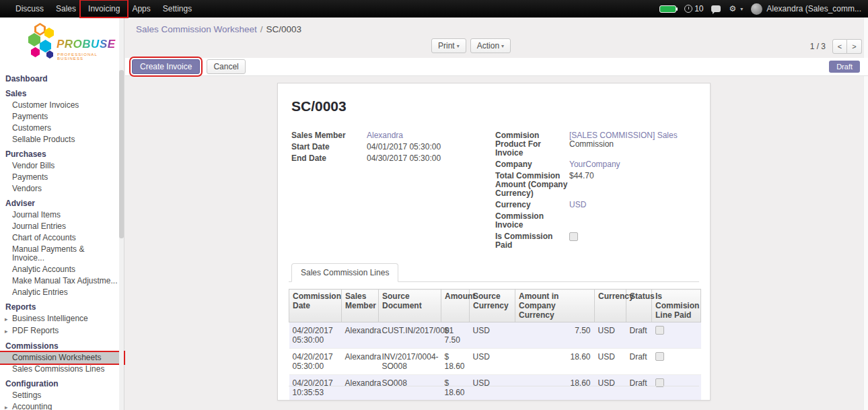 This screenshot has width=868, height=410. I want to click on logo-hexagon, so click(34, 40).